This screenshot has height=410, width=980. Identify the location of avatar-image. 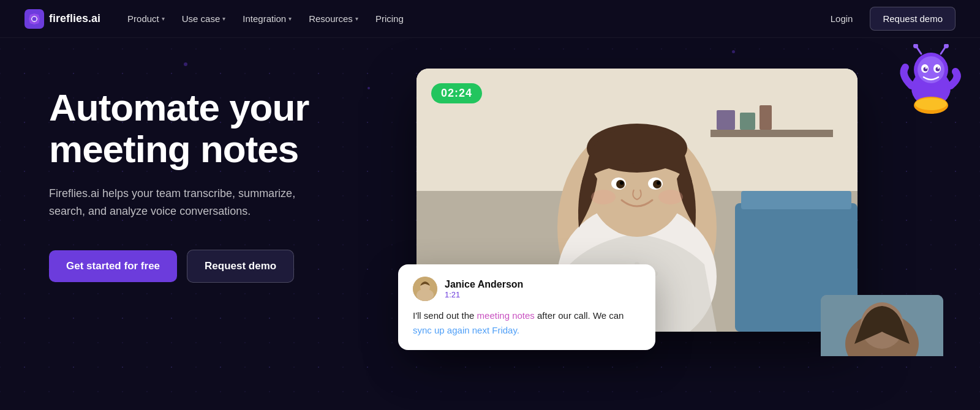
(425, 289).